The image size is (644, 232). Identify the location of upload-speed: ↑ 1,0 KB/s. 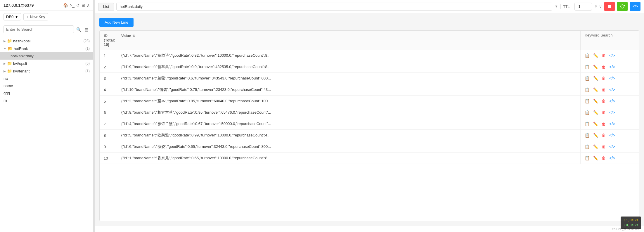
(631, 220).